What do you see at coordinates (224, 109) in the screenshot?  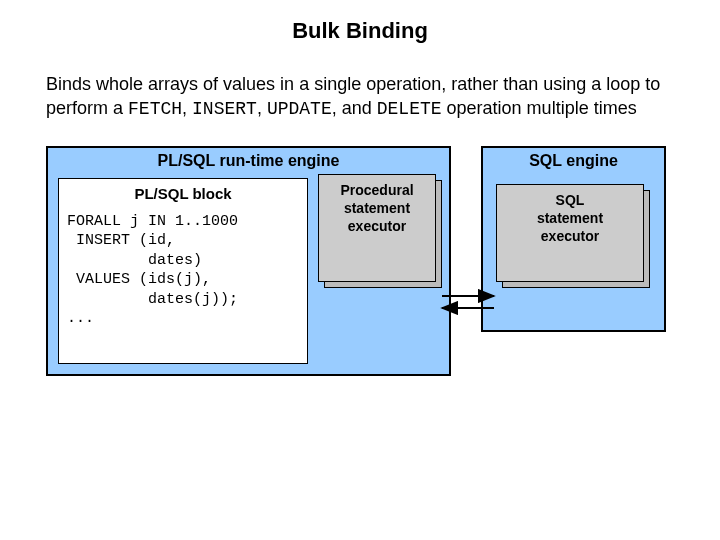 I see `kw-insert: INSERT` at bounding box center [224, 109].